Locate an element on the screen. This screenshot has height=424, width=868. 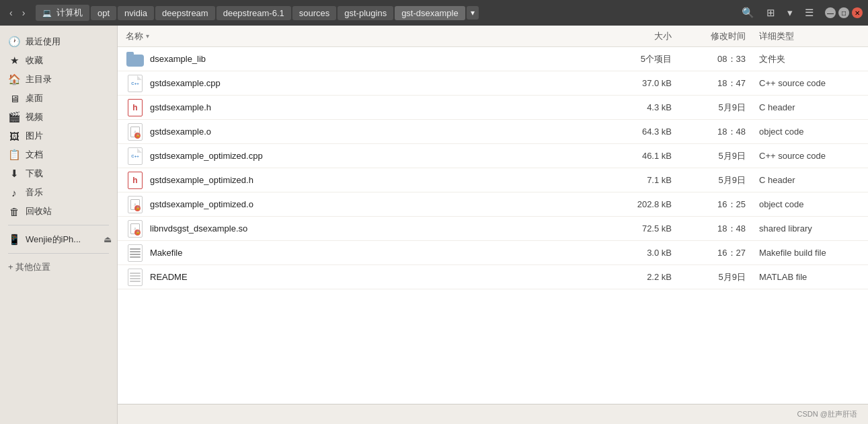
titlebar-actions: 🔍 ⊞ ▾ ☰ is located at coordinates (777, 13).